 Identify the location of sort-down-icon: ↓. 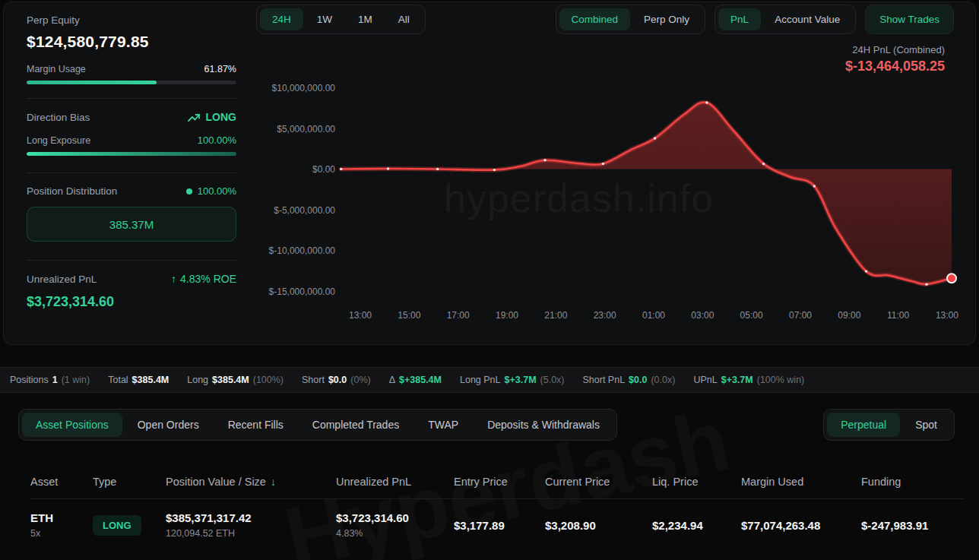
(274, 482).